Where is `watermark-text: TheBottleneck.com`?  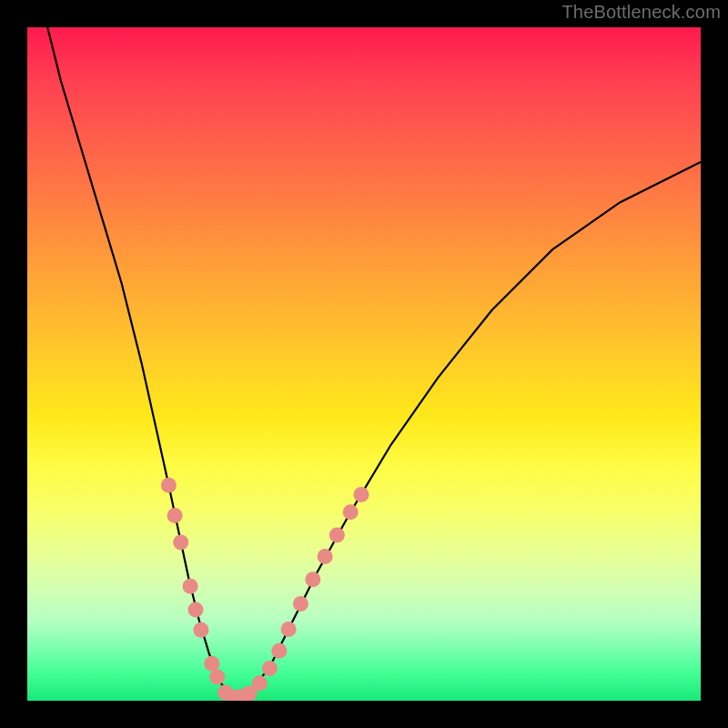 watermark-text: TheBottleneck.com is located at coordinates (641, 13).